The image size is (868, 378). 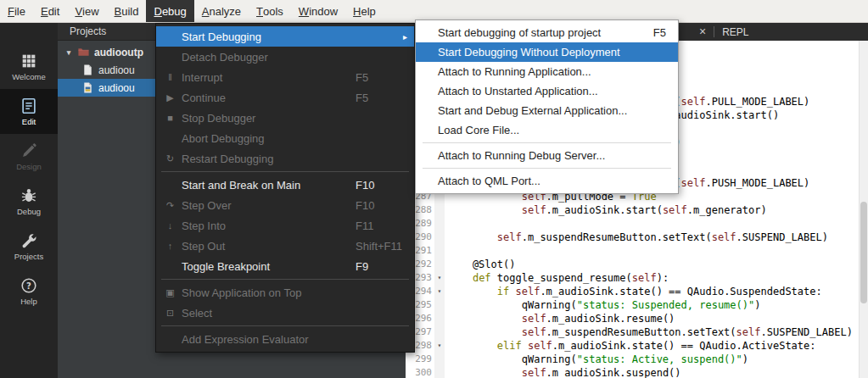 I want to click on menubar-item-window: Window, so click(x=318, y=11).